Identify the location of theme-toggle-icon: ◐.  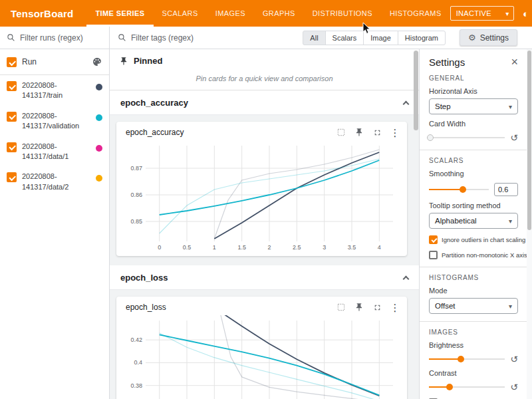
(525, 13).